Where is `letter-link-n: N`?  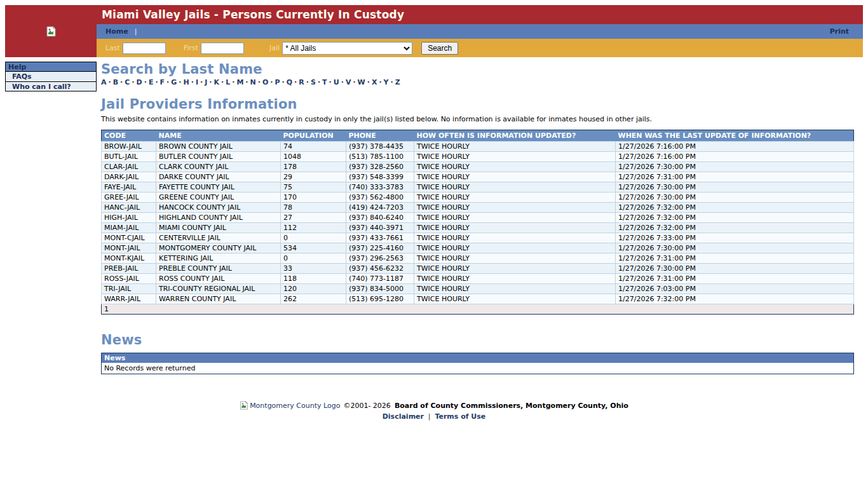
letter-link-n: N is located at coordinates (253, 83).